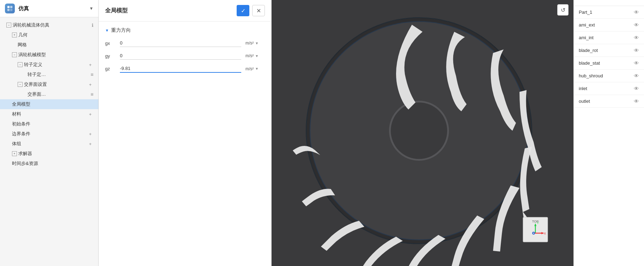  I want to click on tree-label: 全局模型, so click(53, 104).